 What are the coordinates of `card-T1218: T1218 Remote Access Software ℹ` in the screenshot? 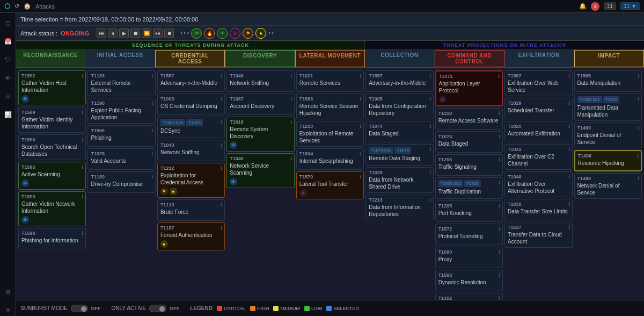 It's located at (469, 119).